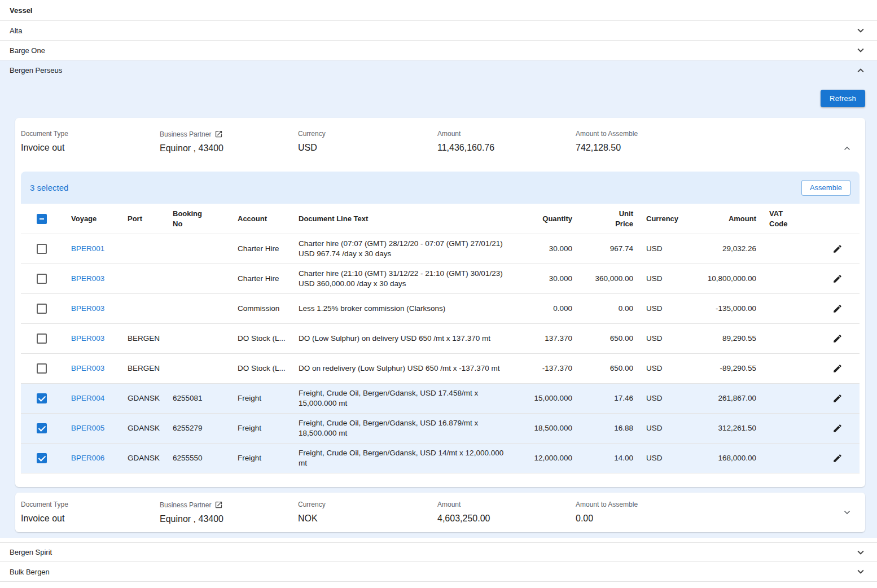 Image resolution: width=877 pixels, height=588 pixels. I want to click on unit-price-cell: 16.88, so click(607, 428).